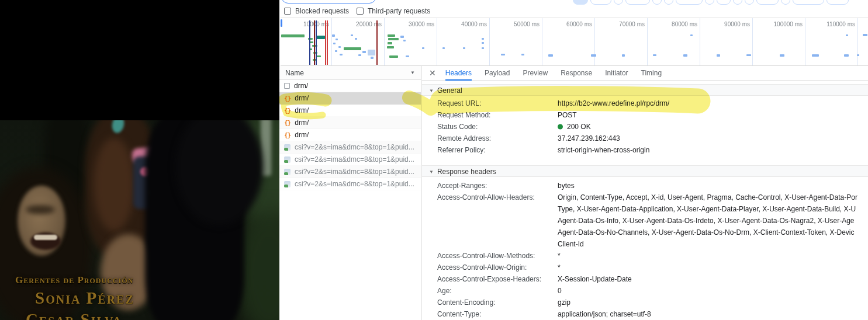  I want to click on header-key: Access-Control-Expose-Headers:, so click(490, 279).